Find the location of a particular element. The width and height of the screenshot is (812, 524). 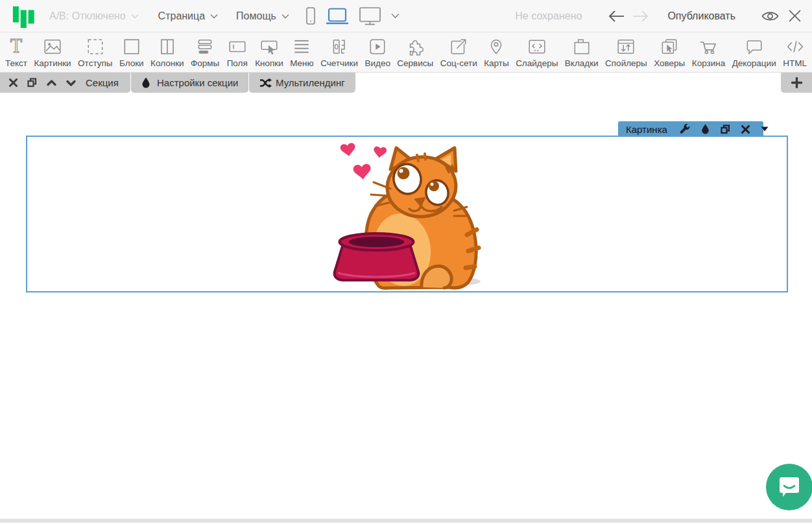

toolbar-item-maps: Карты is located at coordinates (496, 53).